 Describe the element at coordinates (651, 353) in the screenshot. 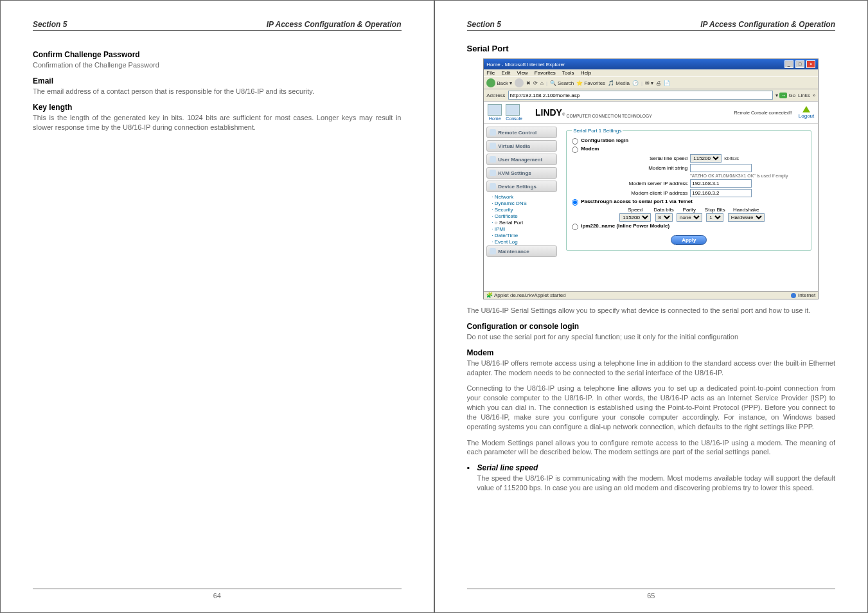

I see `subhead-modem: Modem` at that location.